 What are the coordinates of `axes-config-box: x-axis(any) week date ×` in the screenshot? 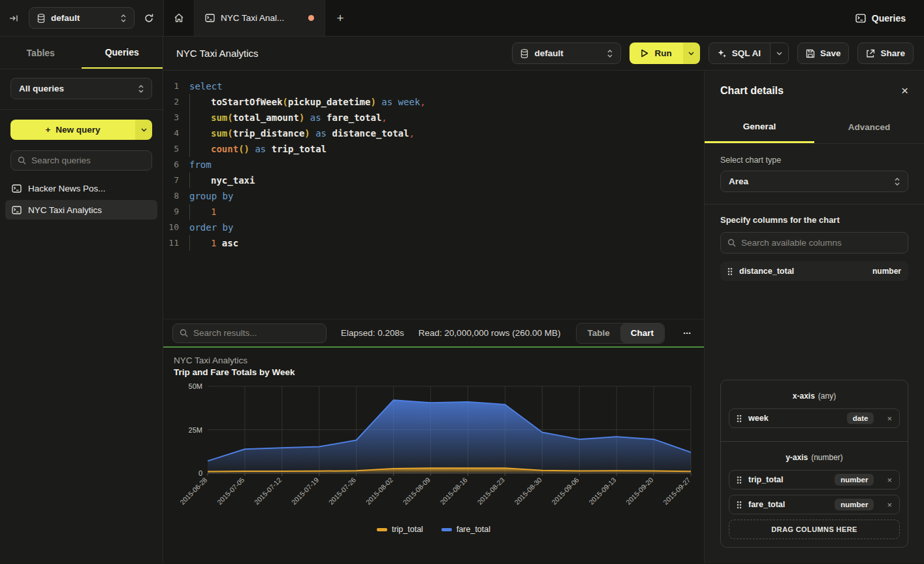 It's located at (814, 464).